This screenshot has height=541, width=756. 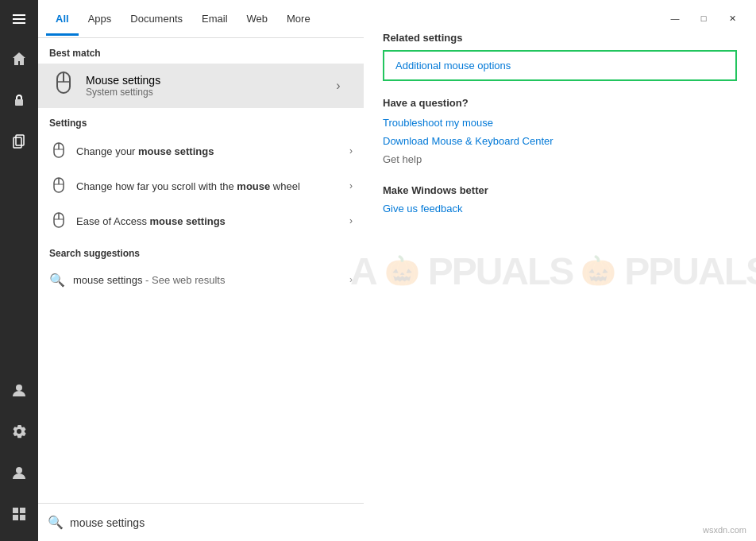 I want to click on tab-email: Email, so click(x=214, y=19).